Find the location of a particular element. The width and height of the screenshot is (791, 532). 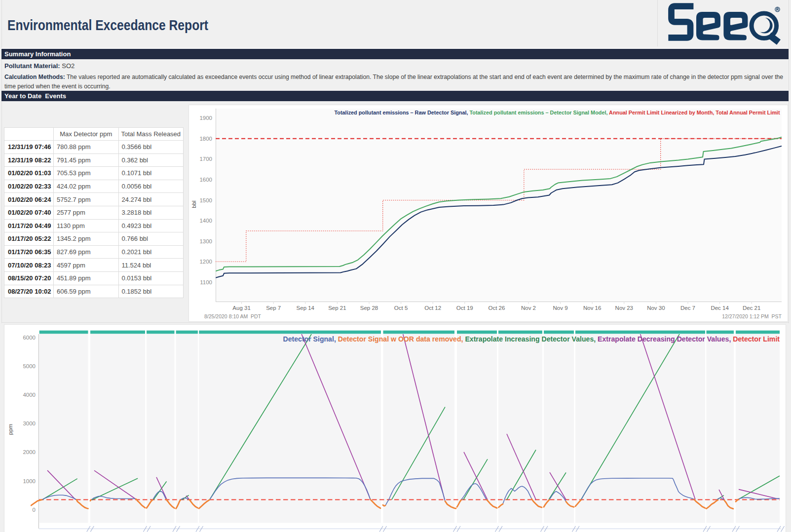

svg-text: Sep 7 is located at coordinates (273, 308).